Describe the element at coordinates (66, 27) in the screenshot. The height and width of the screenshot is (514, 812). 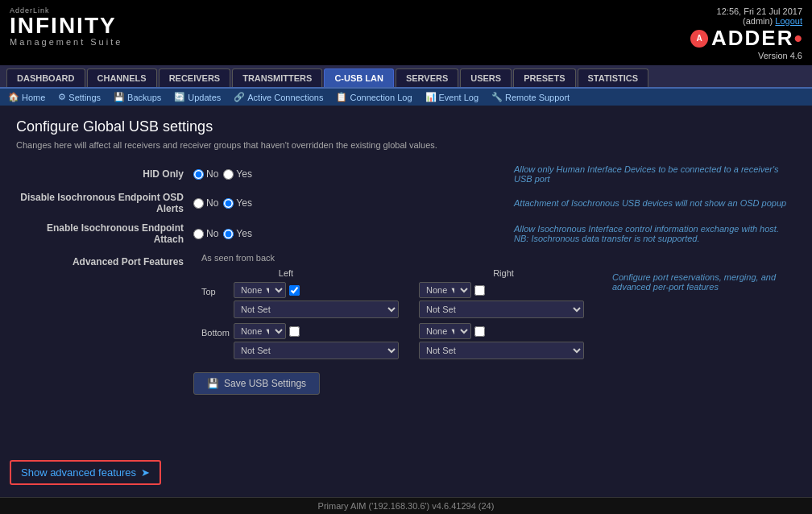
I see `brand-area: AdderLink INFINITY Management Suite` at that location.